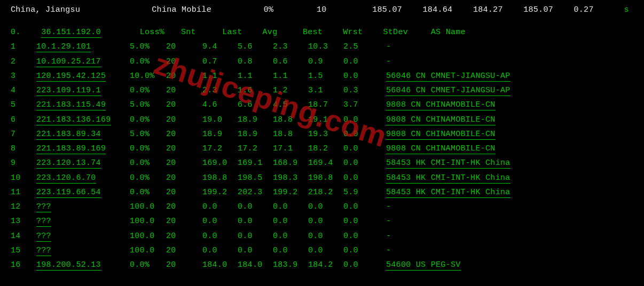  What do you see at coordinates (326, 265) in the screenshot?
I see `hop-wrst: 184.2` at bounding box center [326, 265].